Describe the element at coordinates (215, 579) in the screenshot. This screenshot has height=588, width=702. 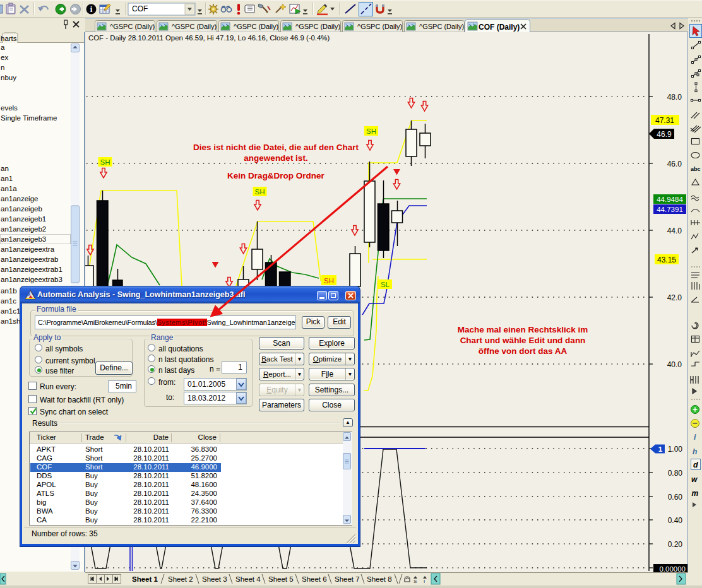
I see `svg-text: Sheet 3` at that location.